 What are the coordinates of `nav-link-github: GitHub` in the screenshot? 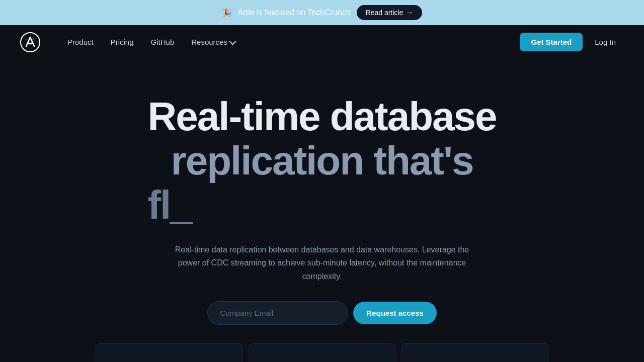 It's located at (163, 42).